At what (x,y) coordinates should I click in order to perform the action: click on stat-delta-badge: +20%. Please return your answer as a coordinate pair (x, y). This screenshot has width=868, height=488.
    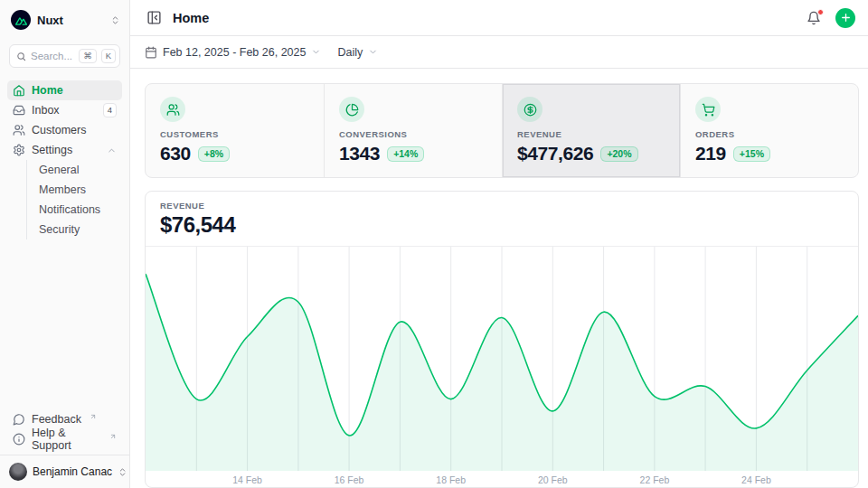
    Looking at the image, I should click on (618, 154).